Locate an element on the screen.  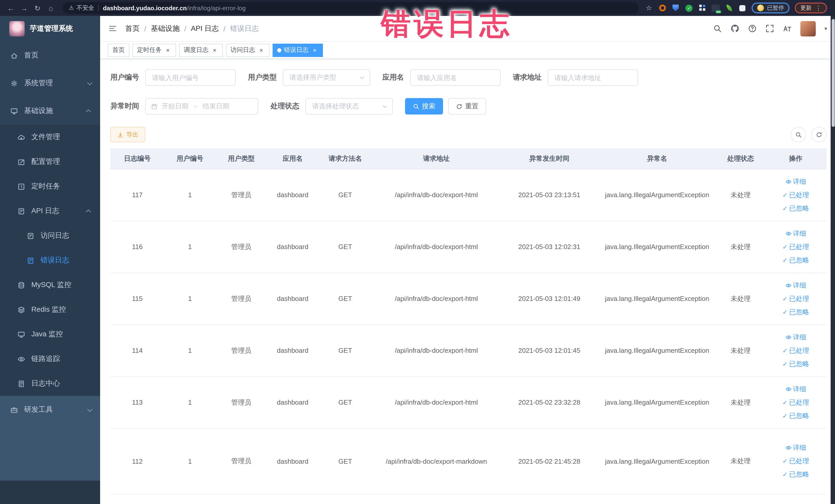
update-button: 更新 ⋮ is located at coordinates (811, 8).